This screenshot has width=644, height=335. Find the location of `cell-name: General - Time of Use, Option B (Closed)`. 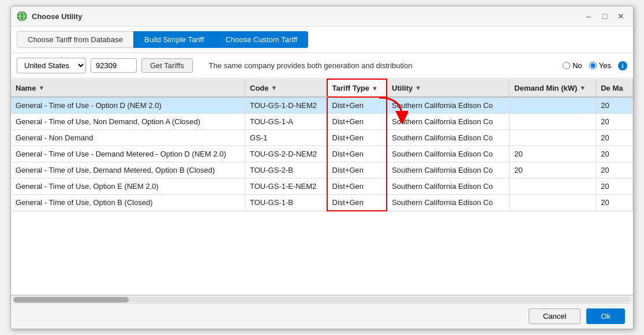

cell-name: General - Time of Use, Option B (Closed) is located at coordinates (128, 203).